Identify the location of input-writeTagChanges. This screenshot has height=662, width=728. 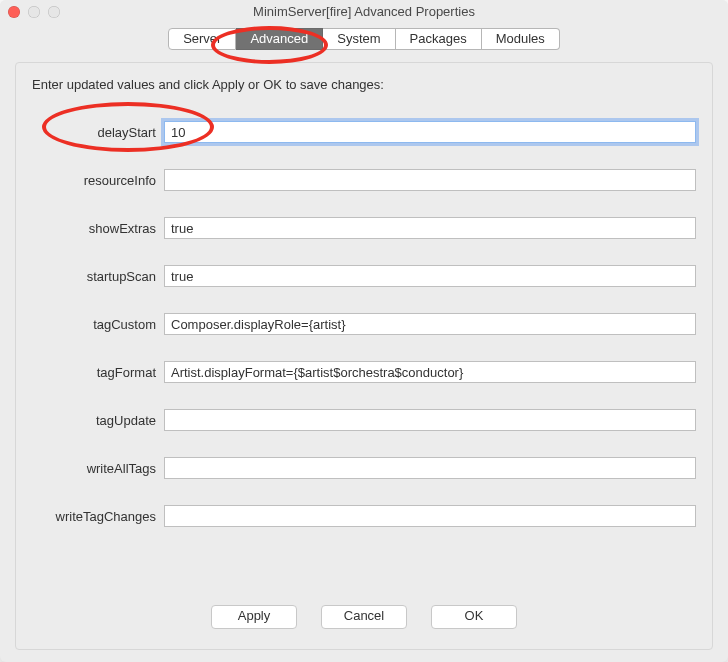
(430, 516).